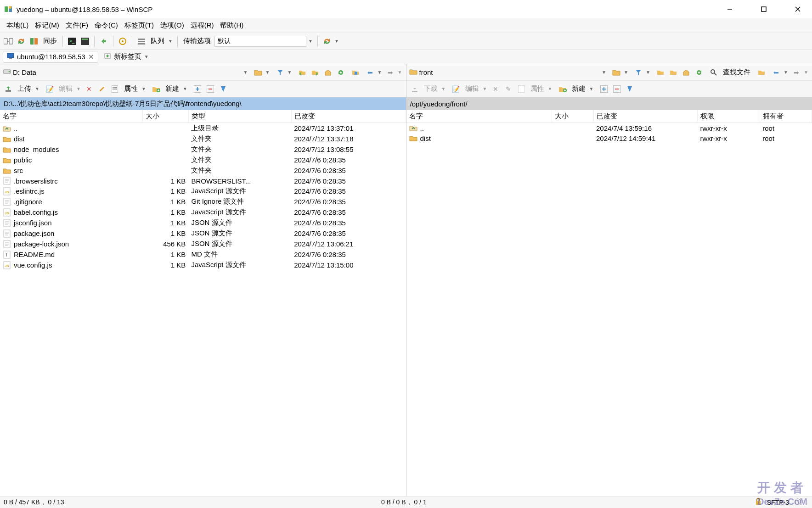  What do you see at coordinates (203, 171) in the screenshot?
I see `table-row: src文件夹2024/7/6 0:28:35` at bounding box center [203, 171].